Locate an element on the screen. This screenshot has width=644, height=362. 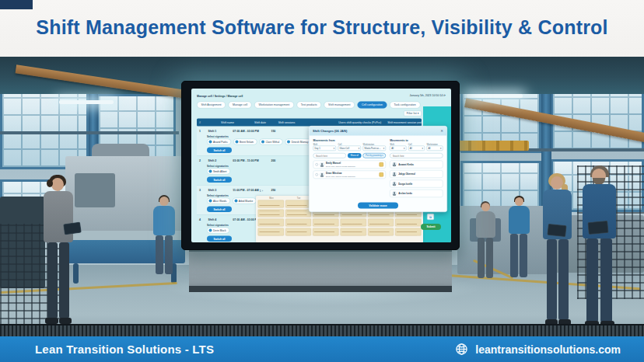
table-header-cell: Shift movement session profile is located at coordinates (403, 123).